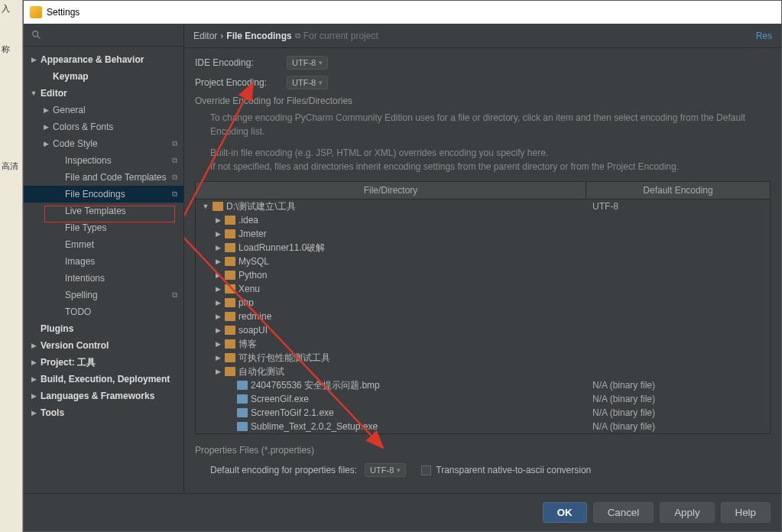 Image resolution: width=782 pixels, height=532 pixels. Describe the element at coordinates (104, 396) in the screenshot. I see `sidebar-item: ▶Languages & Frameworks` at that location.